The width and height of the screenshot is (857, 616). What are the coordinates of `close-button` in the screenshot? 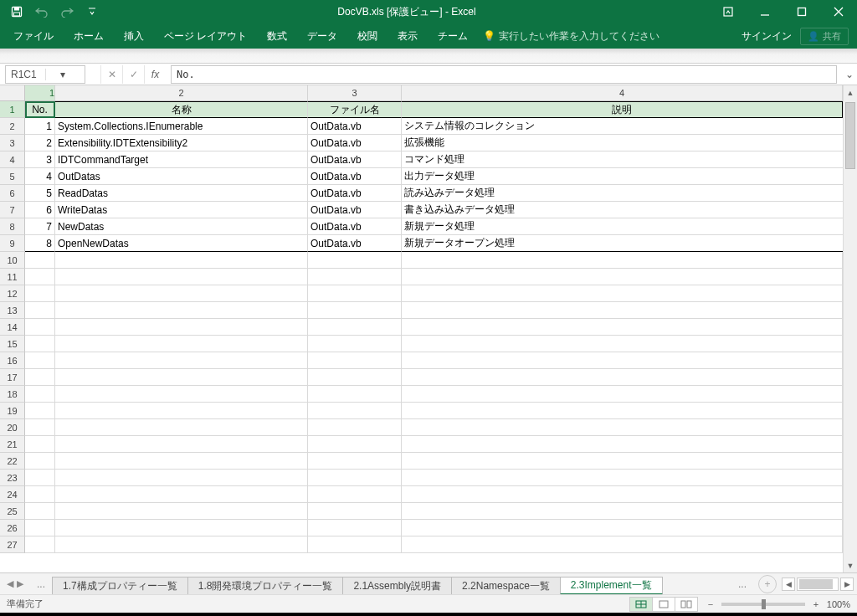 It's located at (839, 12).